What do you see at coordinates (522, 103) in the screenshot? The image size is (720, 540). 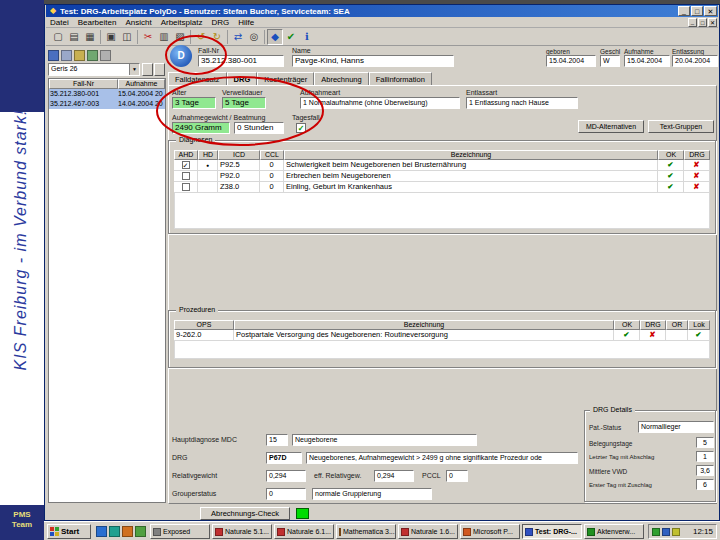 I see `entlassart-field: 1 Entlassung nach Hause` at bounding box center [522, 103].